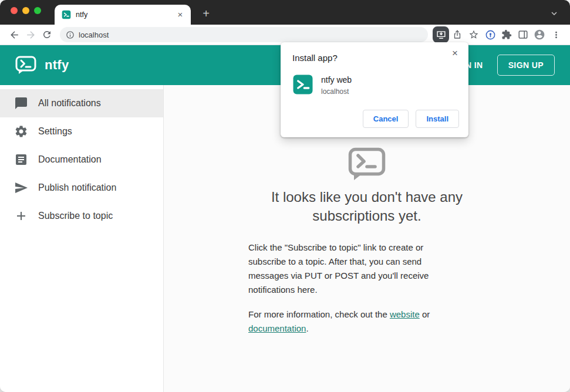  Describe the element at coordinates (507, 35) in the screenshot. I see `extensions-puzzle-icon` at that location.